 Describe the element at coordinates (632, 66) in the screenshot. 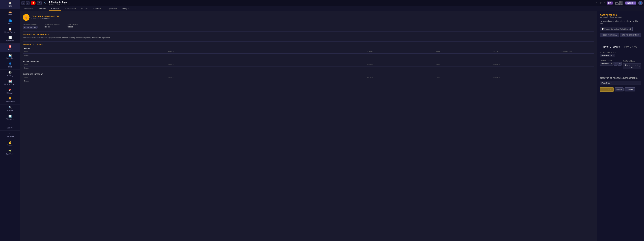

I see `transfer-instructions-dropdown: I'll respond to it my... ▾` at that location.